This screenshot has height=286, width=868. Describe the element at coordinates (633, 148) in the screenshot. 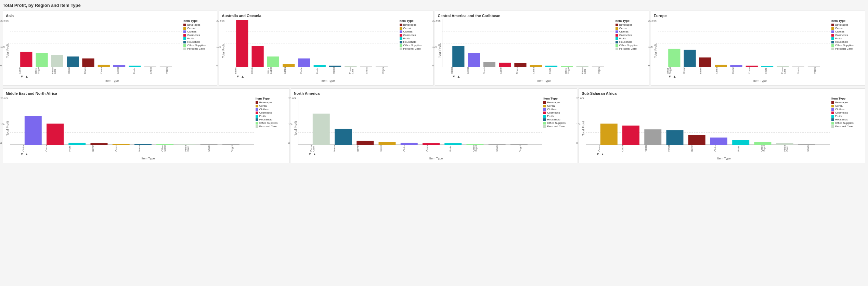

I see `x-label-cosmetics: Cosmetics` at that location.